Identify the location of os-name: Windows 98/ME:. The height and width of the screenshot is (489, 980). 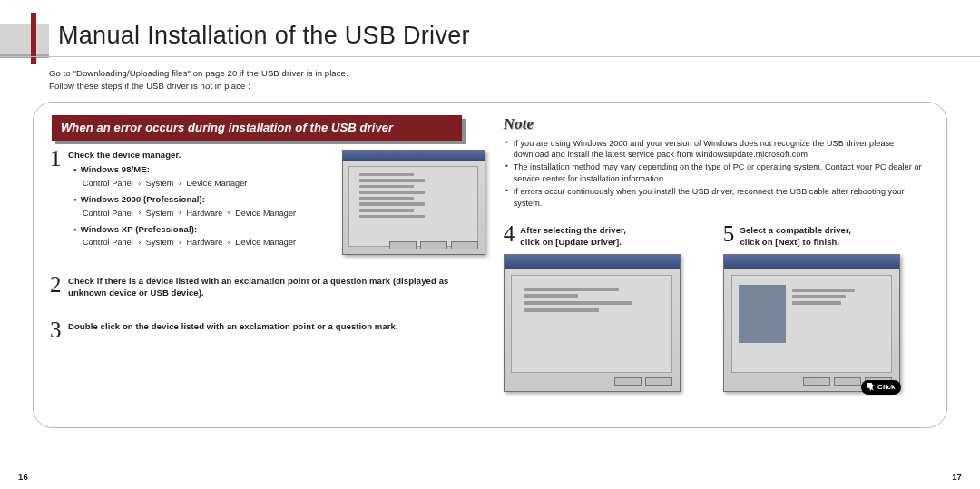
(201, 171).